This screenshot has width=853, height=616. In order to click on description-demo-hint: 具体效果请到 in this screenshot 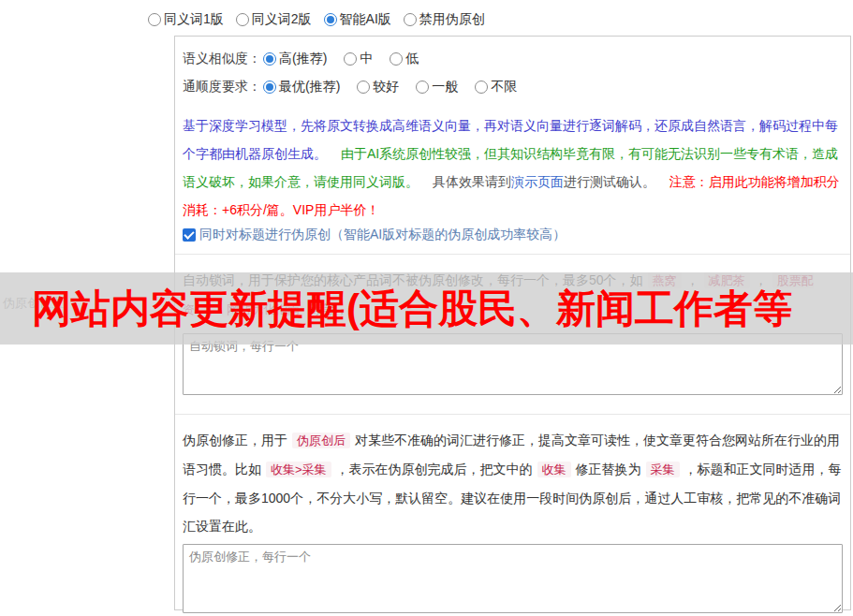, I will do `click(472, 182)`.